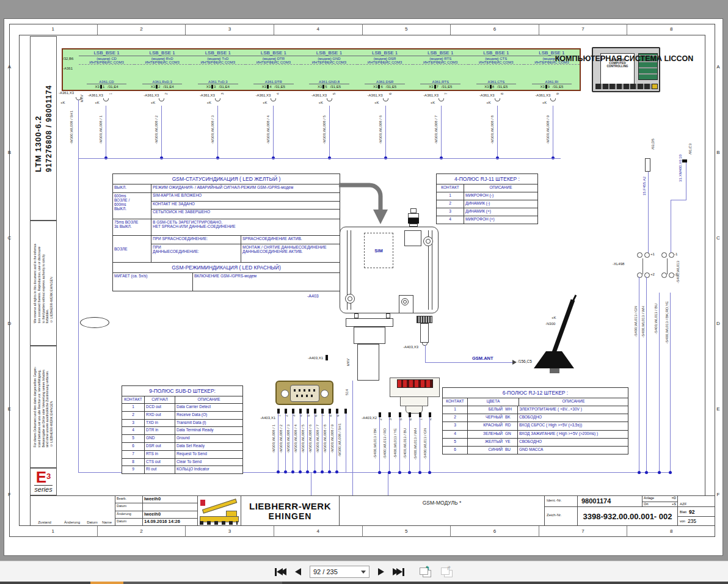 This screenshot has width=728, height=584. I want to click on modem-signal: (модем) CTS, so click(496, 59).